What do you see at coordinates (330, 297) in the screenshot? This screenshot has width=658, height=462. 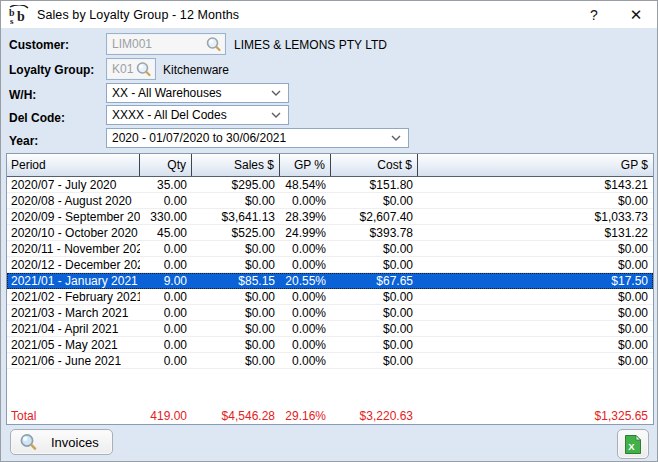 I see `table-row: 2021/02 - February 20210.00$0.000.00%$0.…` at bounding box center [330, 297].